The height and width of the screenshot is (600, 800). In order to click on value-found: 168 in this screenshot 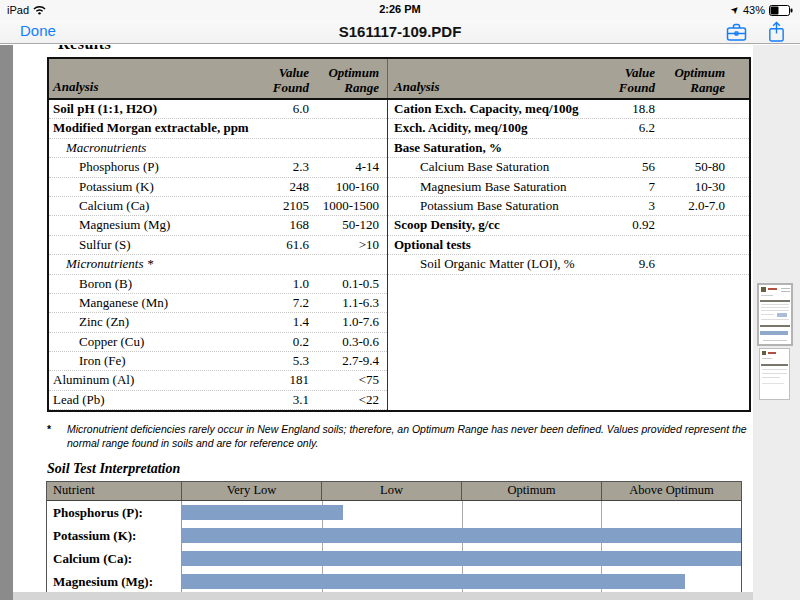, I will do `click(276, 225)`.